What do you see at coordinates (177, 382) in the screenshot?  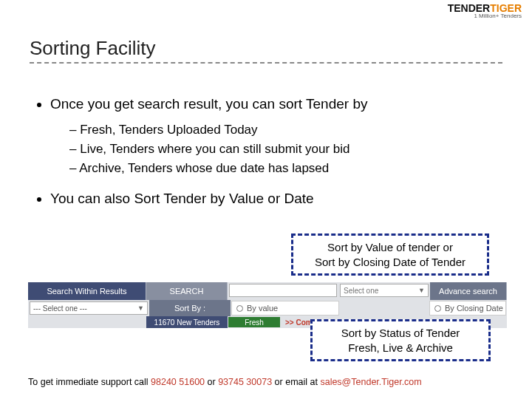 I see `phone-1: 98240 51600` at bounding box center [177, 382].